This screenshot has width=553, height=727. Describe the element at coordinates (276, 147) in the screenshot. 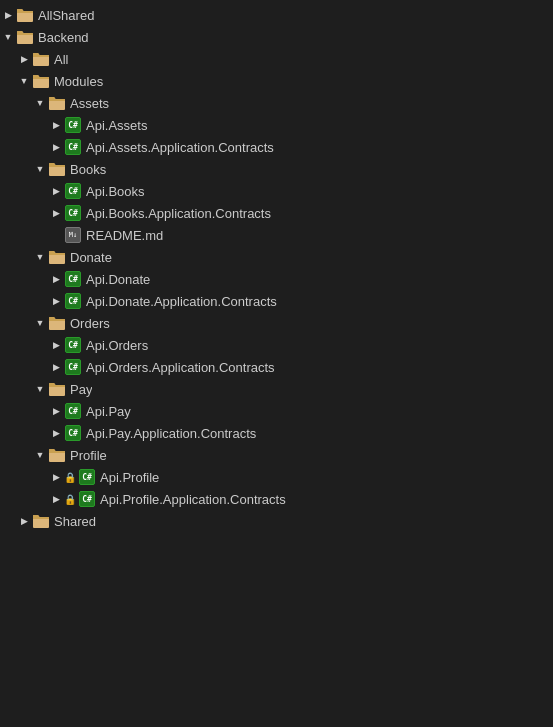

I see `tree-item-api-assets-contracts: C#Api.Assets.Application.Contracts` at that location.